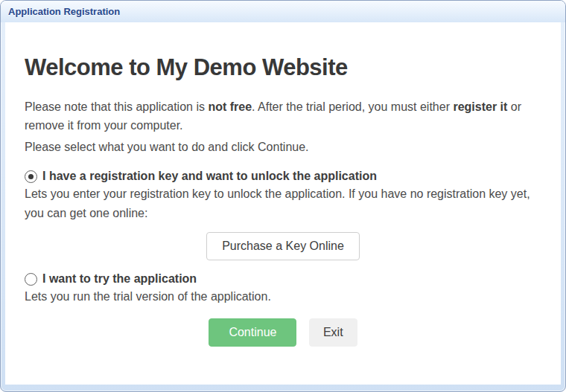 This screenshot has width=566, height=392. Describe the element at coordinates (334, 332) in the screenshot. I see `exit-button: Exit` at that location.